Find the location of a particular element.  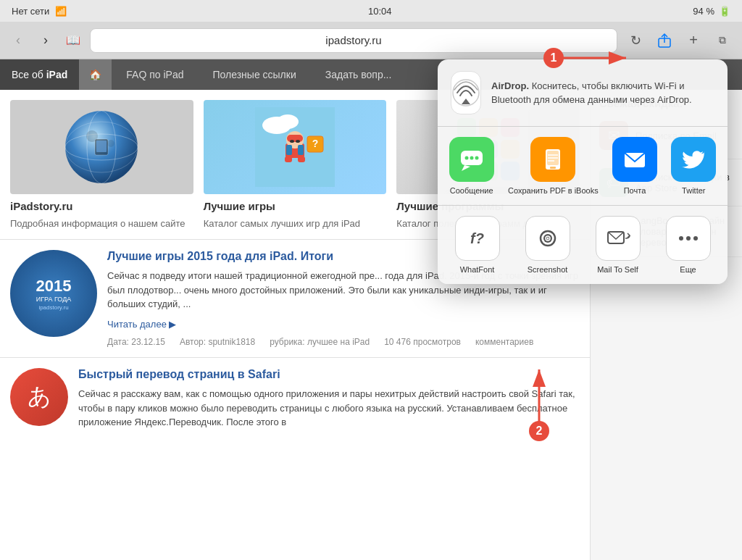

airdrop-icon is located at coordinates (466, 93).